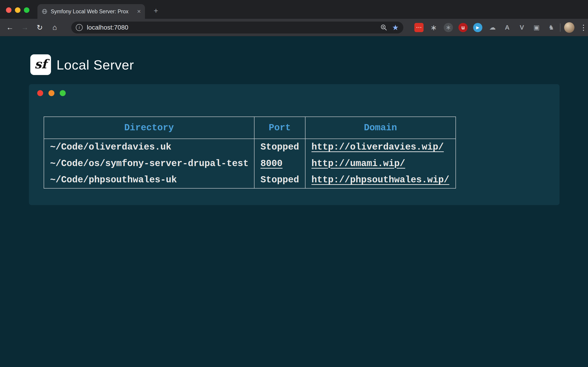  I want to click on table-row: ~/Code/os/symfony-server-drupal-test 800…, so click(250, 164).